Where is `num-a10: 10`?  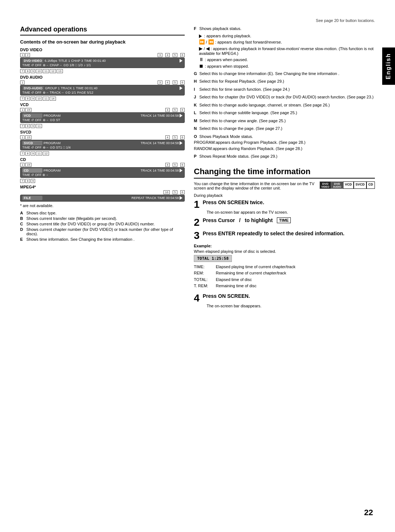 num-a10: 10 is located at coordinates (39, 99).